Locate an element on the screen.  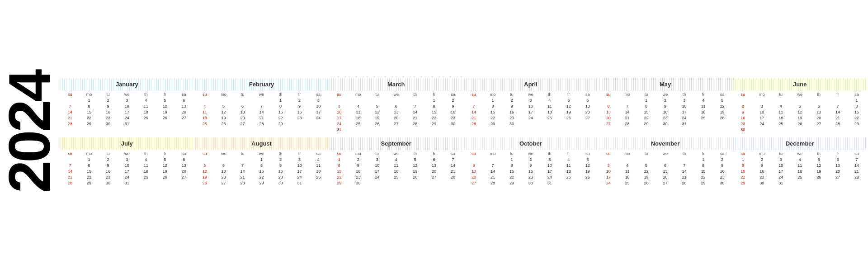
month-header-march: March is located at coordinates (396, 85).